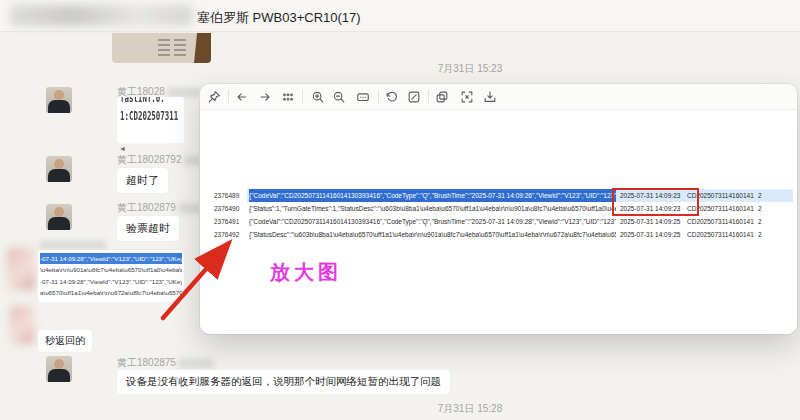 The image size is (800, 420). What do you see at coordinates (363, 97) in the screenshot?
I see `actual-size-button` at bounding box center [363, 97].